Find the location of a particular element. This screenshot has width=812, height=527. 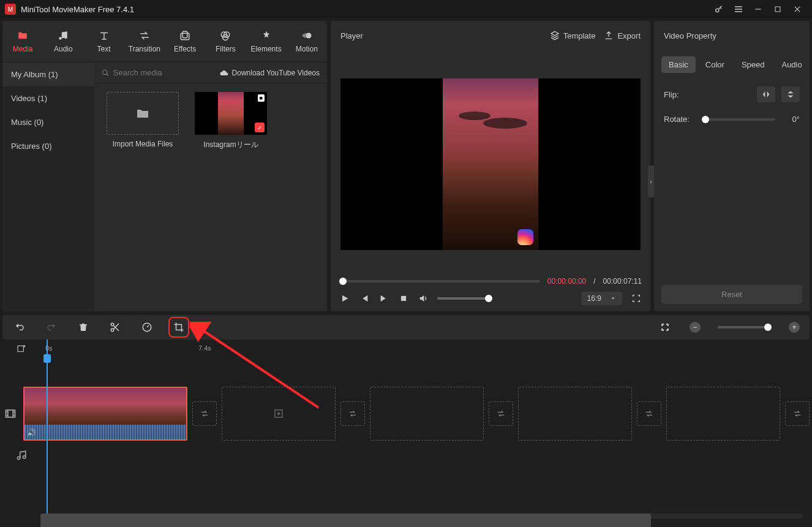

tab-media: Media is located at coordinates (23, 42).